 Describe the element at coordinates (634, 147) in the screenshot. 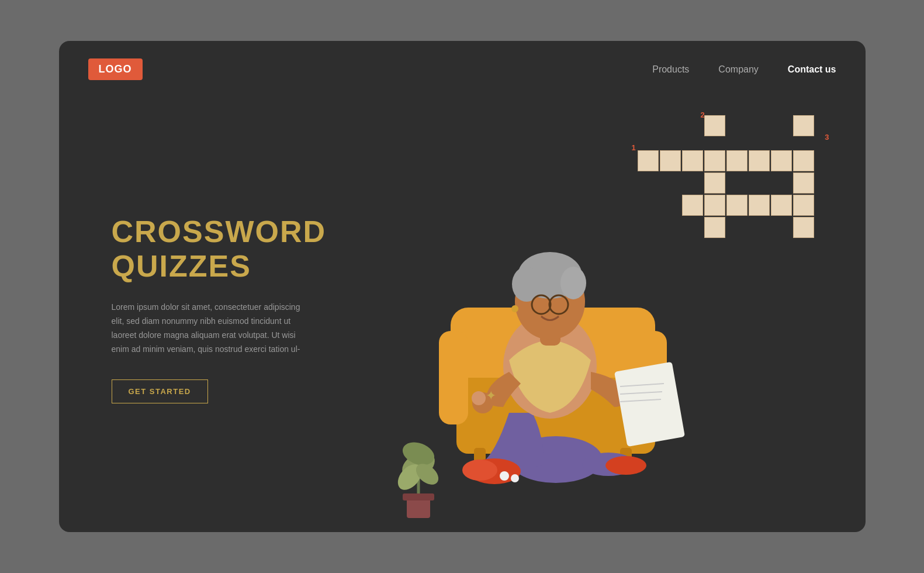

I see `crossword-number-1: 1` at that location.